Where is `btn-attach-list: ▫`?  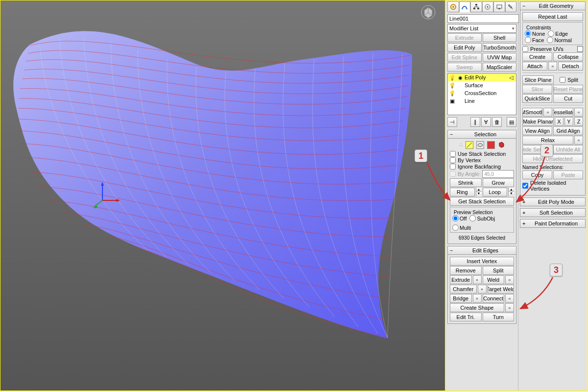
btn-attach-list: ▫ is located at coordinates (553, 66).